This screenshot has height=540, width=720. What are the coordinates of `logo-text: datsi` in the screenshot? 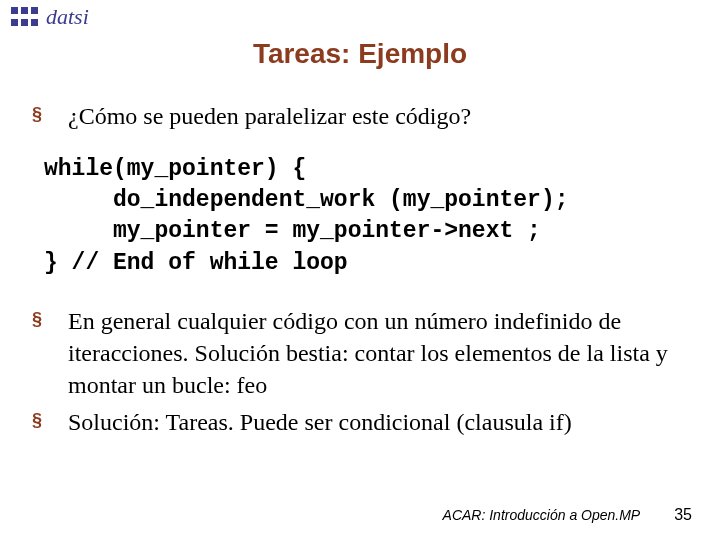 It's located at (68, 17).